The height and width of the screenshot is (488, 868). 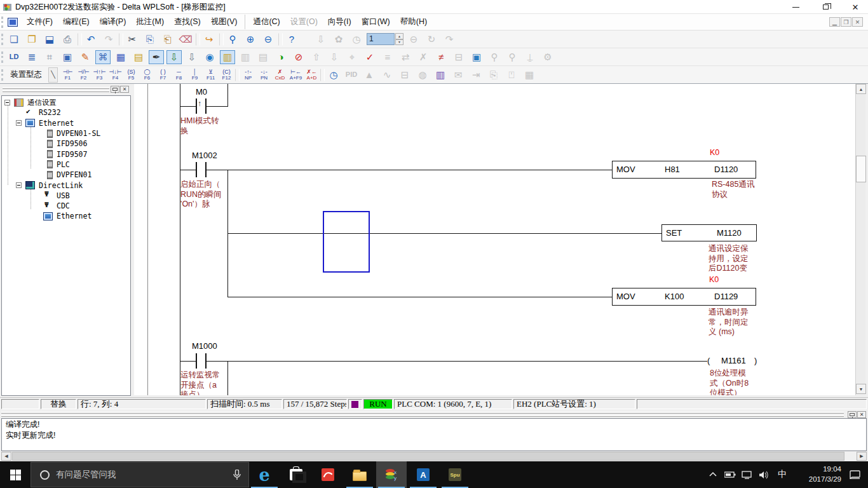 What do you see at coordinates (370, 57) in the screenshot?
I see `toolbar2-code-check-icon: ✓` at bounding box center [370, 57].